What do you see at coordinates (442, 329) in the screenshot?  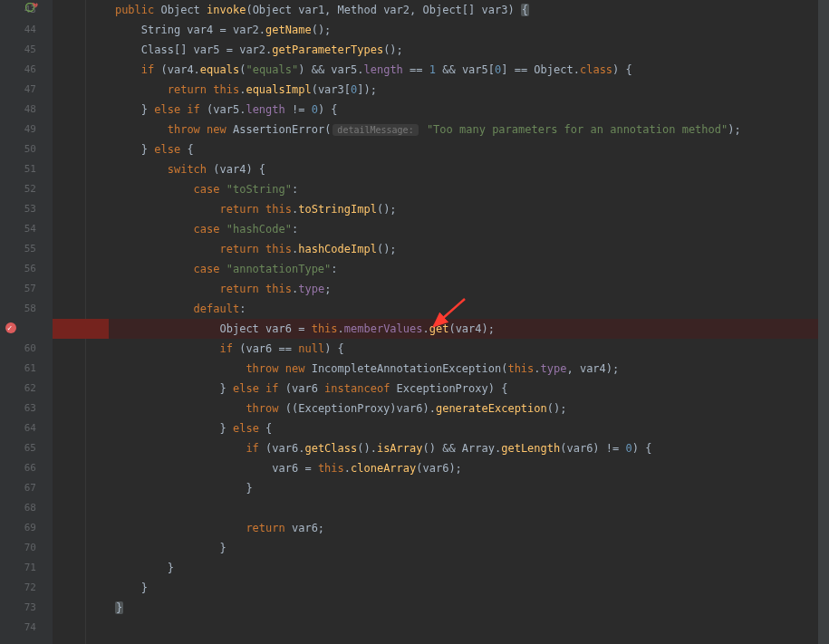 I see `code-line: Object var6 = this.memberValues.get(var4…` at bounding box center [442, 329].